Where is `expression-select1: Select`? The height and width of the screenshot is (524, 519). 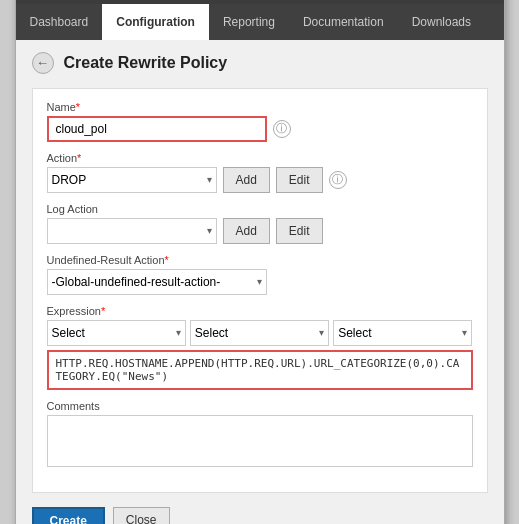
expression-select1: Select is located at coordinates (116, 333).